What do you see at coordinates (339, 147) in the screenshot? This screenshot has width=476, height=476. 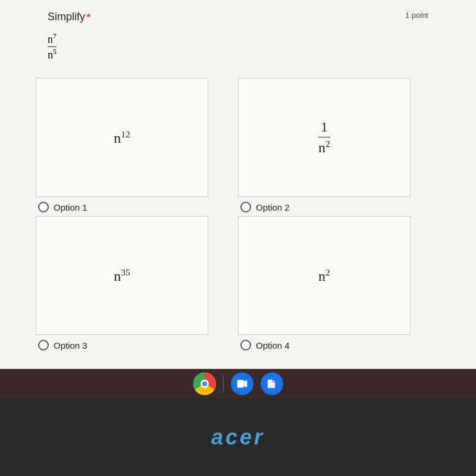 I see `option-cell-2: 1 n2 Option 2` at bounding box center [339, 147].